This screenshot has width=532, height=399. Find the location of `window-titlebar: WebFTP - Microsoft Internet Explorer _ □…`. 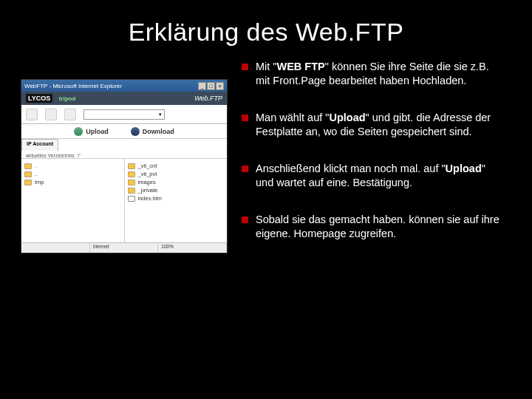

window-titlebar: WebFTP - Microsoft Internet Explorer _ □… is located at coordinates (124, 86).